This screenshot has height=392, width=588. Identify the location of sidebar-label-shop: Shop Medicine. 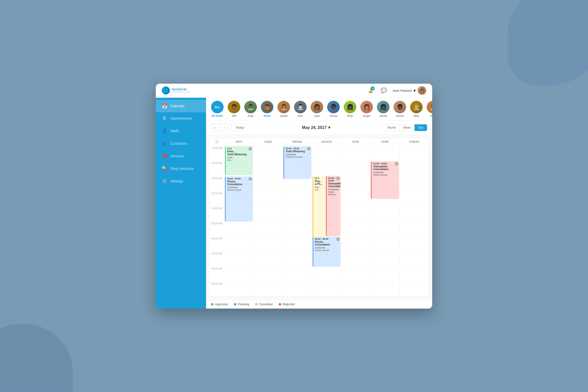
(182, 169).